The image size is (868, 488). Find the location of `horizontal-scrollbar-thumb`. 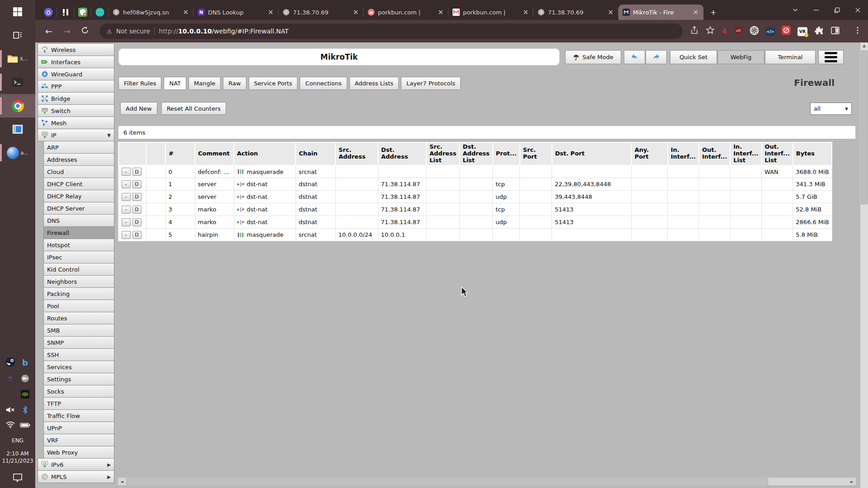

horizontal-scrollbar-thumb is located at coordinates (447, 482).